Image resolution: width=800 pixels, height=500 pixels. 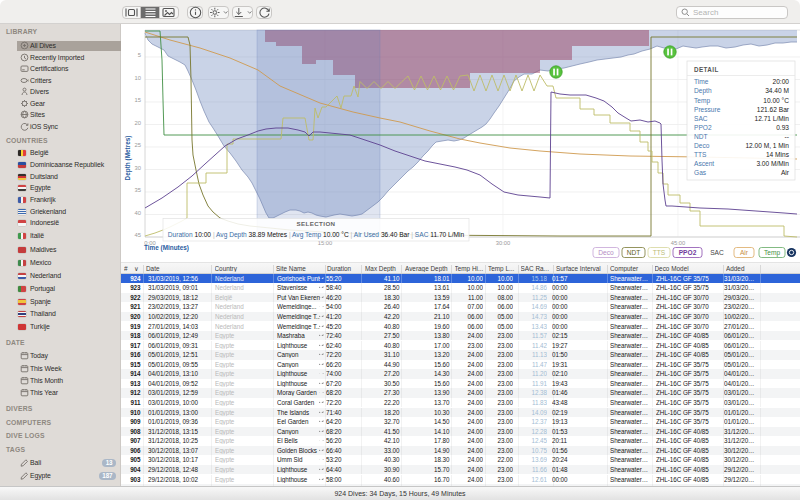 What do you see at coordinates (138, 100) in the screenshot?
I see `svg-text: 15` at bounding box center [138, 100].